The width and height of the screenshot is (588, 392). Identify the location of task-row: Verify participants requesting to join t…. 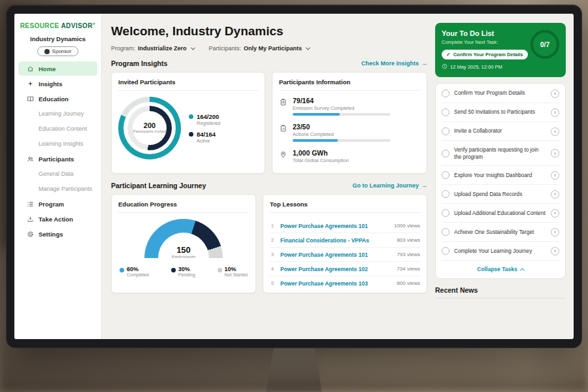
(500, 154).